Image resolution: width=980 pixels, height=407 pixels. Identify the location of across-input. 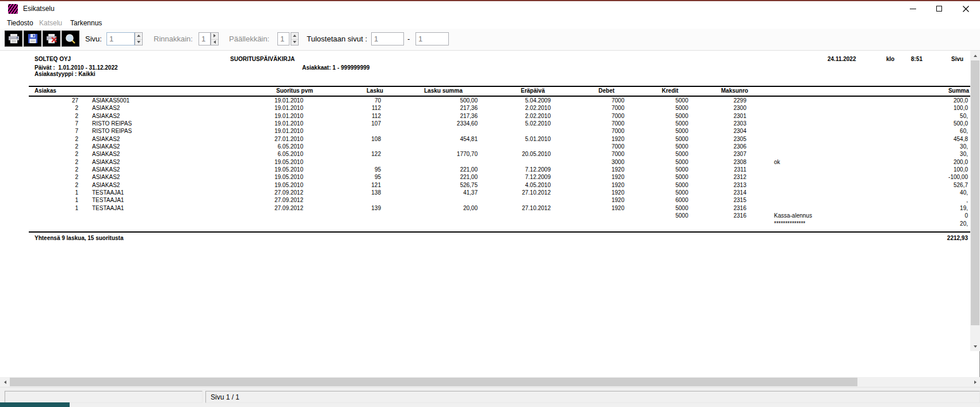
(205, 39).